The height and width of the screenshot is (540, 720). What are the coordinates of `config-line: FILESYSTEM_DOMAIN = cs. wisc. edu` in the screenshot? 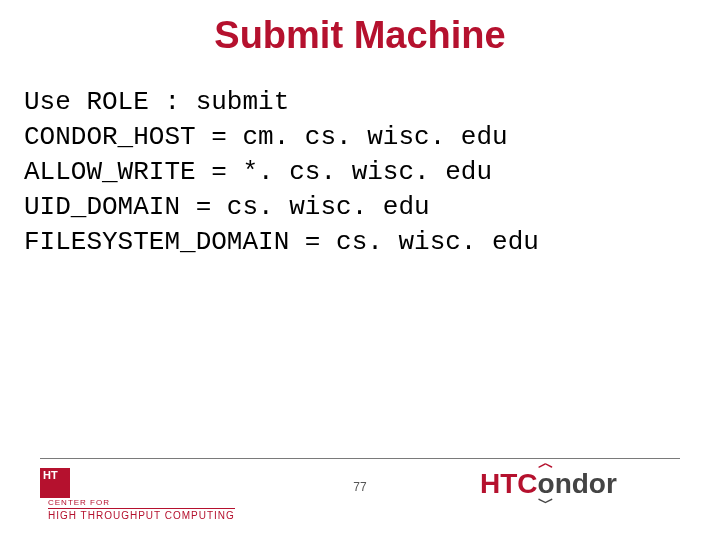 It's located at (360, 242).